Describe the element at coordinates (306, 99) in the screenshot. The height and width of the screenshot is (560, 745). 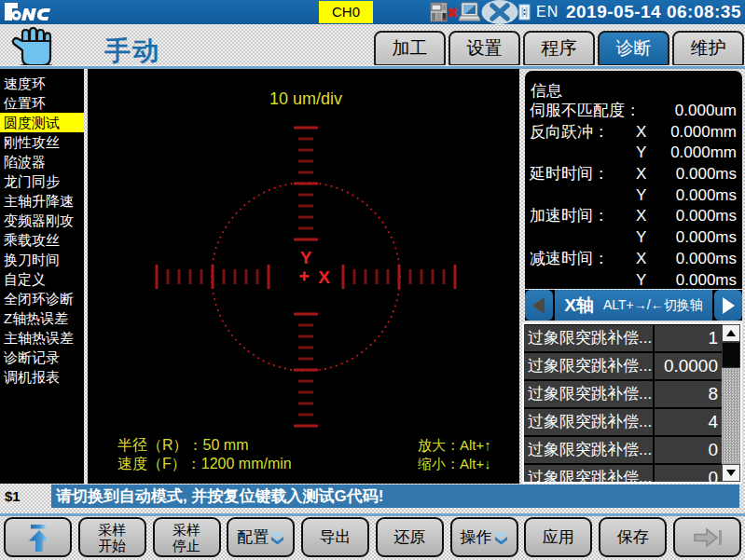
I see `plot-scale-label: 10 um/div` at that location.